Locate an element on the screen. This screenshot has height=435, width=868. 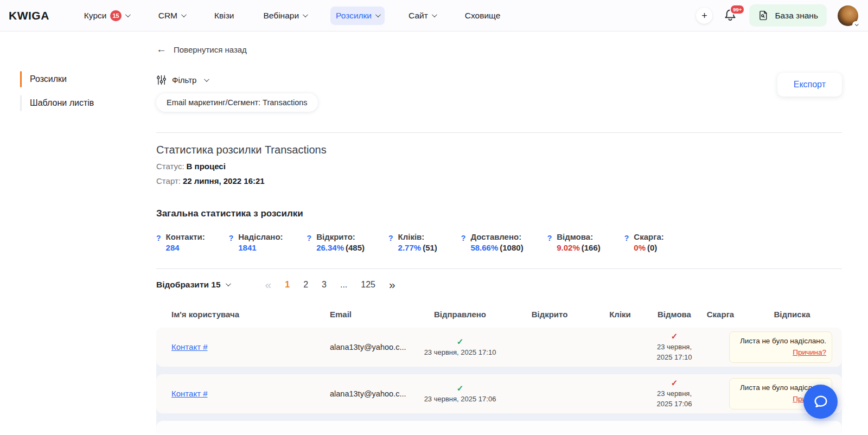
back-link: ← Повернутися назад is located at coordinates (499, 49).